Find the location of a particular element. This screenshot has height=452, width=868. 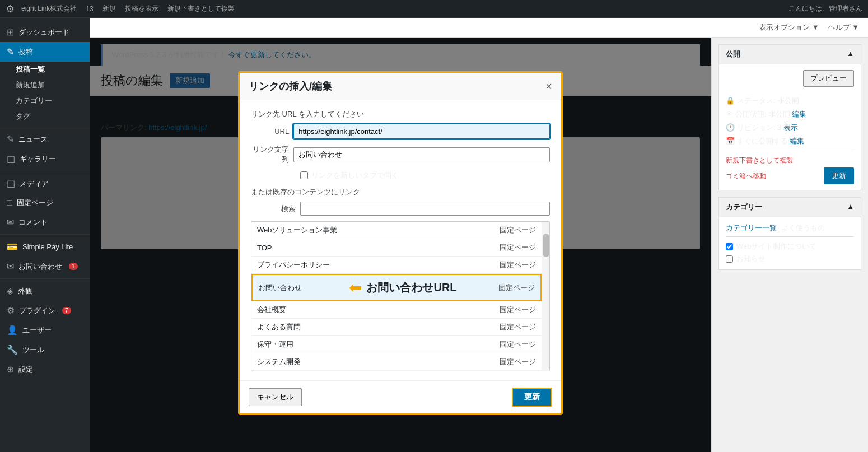

publish-title: 公開 is located at coordinates (733, 54).